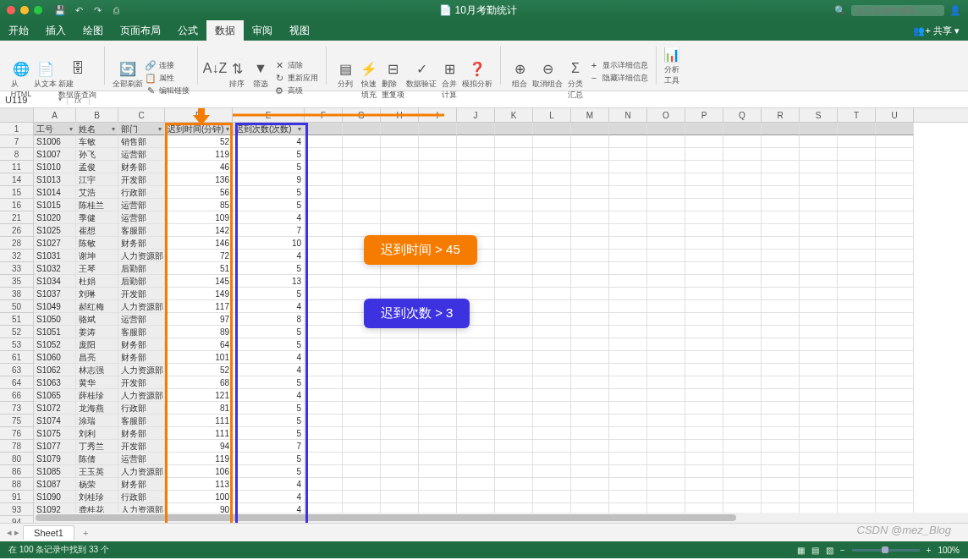 Image resolution: width=968 pixels, height=560 pixels. Describe the element at coordinates (829, 550) in the screenshot. I see `view-break-icon: ▧` at that location.